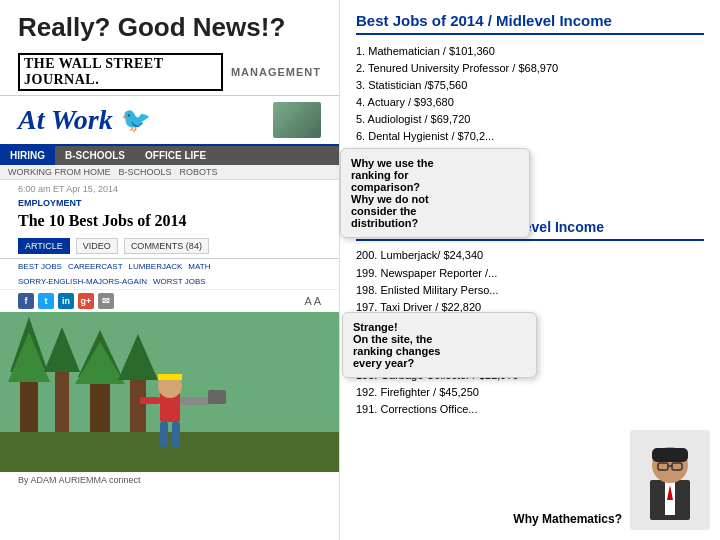 This screenshot has width=720, height=540. Describe the element at coordinates (170, 121) in the screenshot. I see `at-work-section: At Work 🐦` at that location.